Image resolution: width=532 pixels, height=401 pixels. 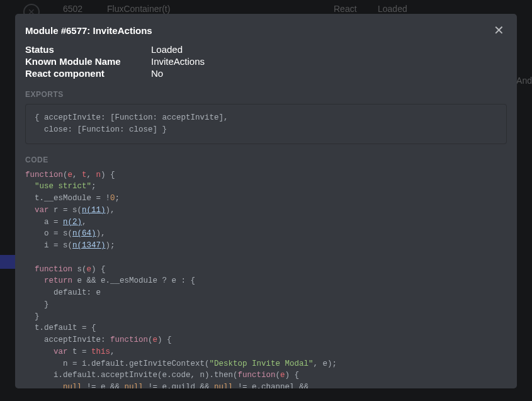 What do you see at coordinates (266, 29) in the screenshot?
I see `modal-header: Module #6577: InviteActions ✕` at bounding box center [266, 29].